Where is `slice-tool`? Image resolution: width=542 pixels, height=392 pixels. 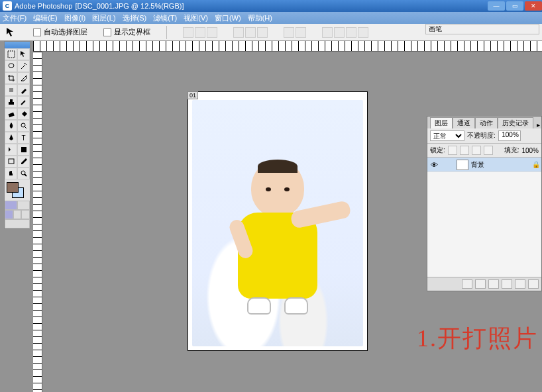 slice-tool is located at coordinates (24, 78).